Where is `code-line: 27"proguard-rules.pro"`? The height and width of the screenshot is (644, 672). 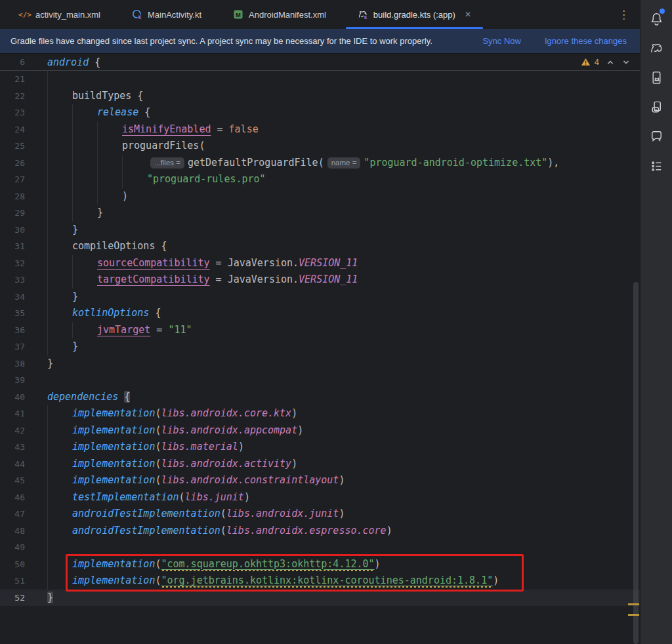 code-line: 27"proguard-rules.pro" is located at coordinates (320, 180).